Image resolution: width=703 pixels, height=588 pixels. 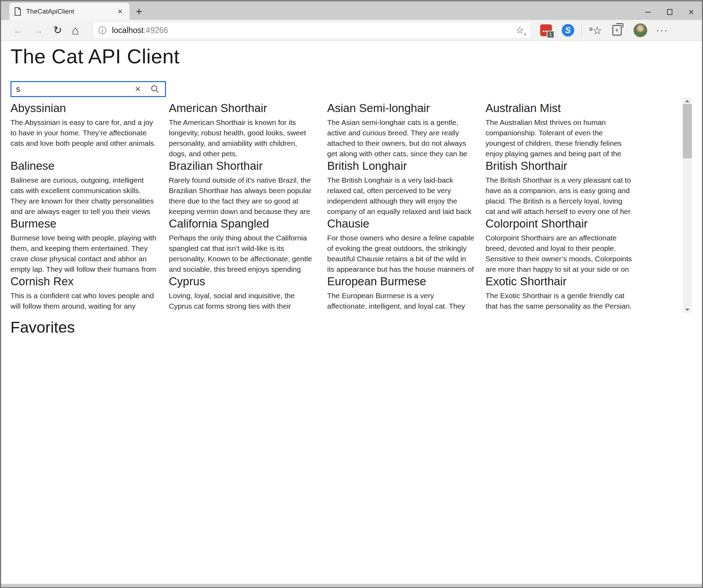 What do you see at coordinates (401, 294) in the screenshot?
I see `breed-card: European Burmese The European Burmese is…` at bounding box center [401, 294].